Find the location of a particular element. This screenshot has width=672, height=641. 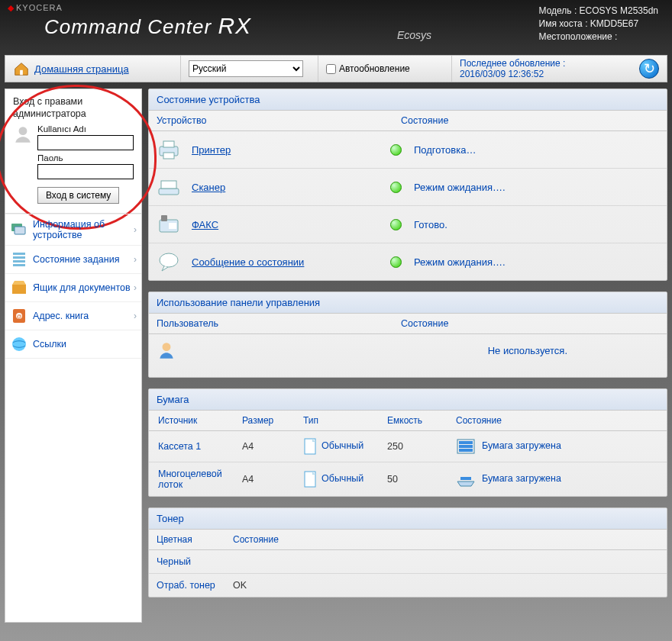

login-box: Вход с правами администратора Kullanıcı … is located at coordinates (73, 151).